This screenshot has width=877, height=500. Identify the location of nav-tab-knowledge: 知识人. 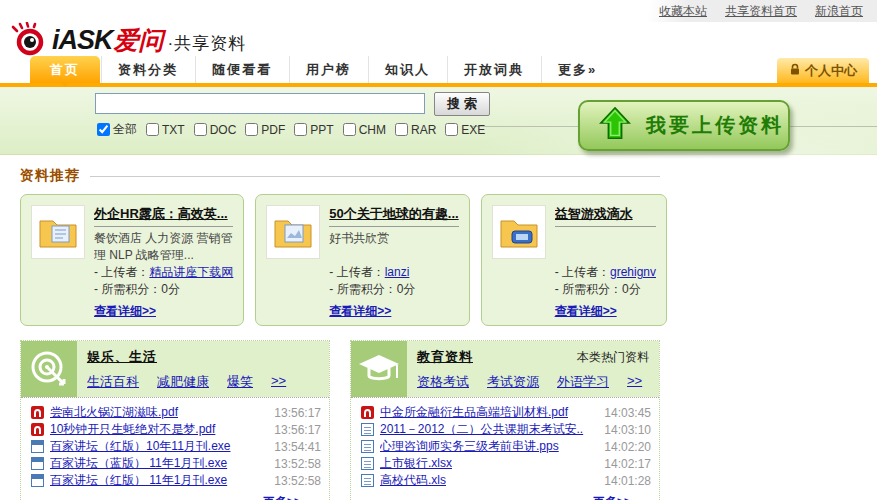
(407, 70).